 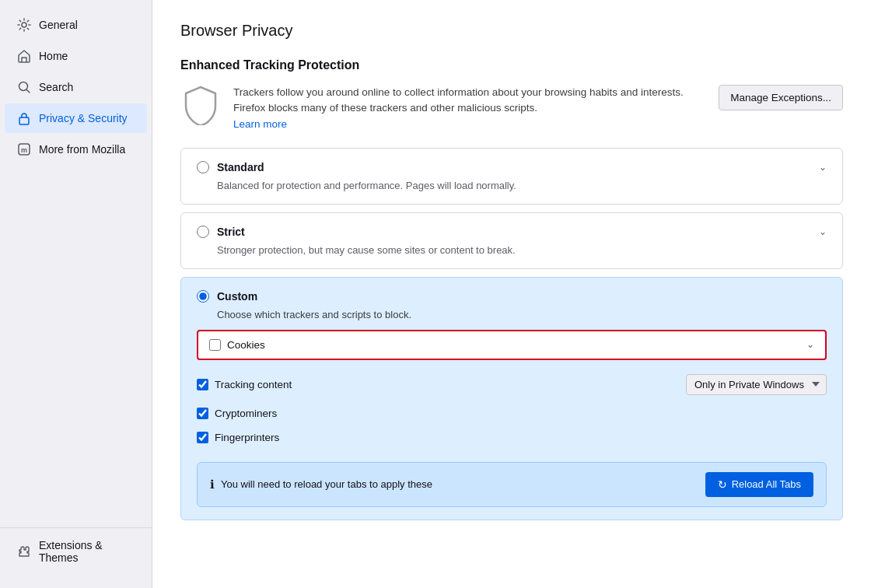 I want to click on standard-desc: Balanced for protection and performance.…, so click(x=522, y=185).